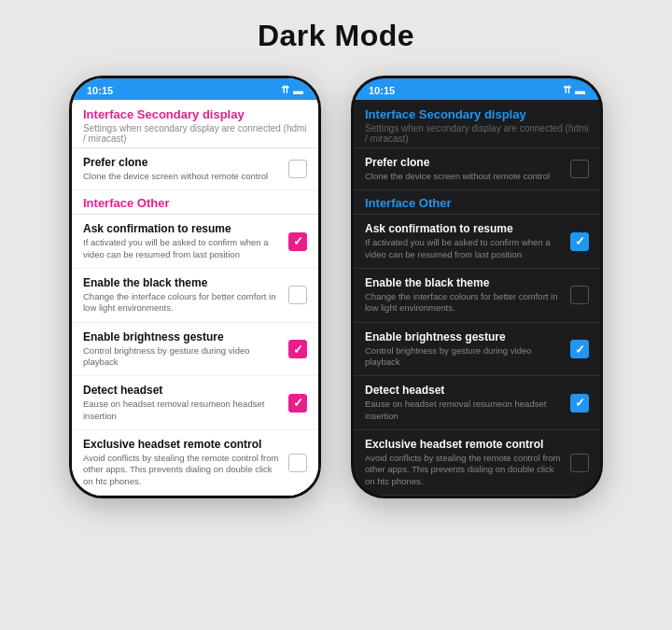 This screenshot has height=630, width=672. What do you see at coordinates (182, 411) in the screenshot?
I see `detect-headset-desc-light: Eause on headset removal resumeon headse…` at bounding box center [182, 411].